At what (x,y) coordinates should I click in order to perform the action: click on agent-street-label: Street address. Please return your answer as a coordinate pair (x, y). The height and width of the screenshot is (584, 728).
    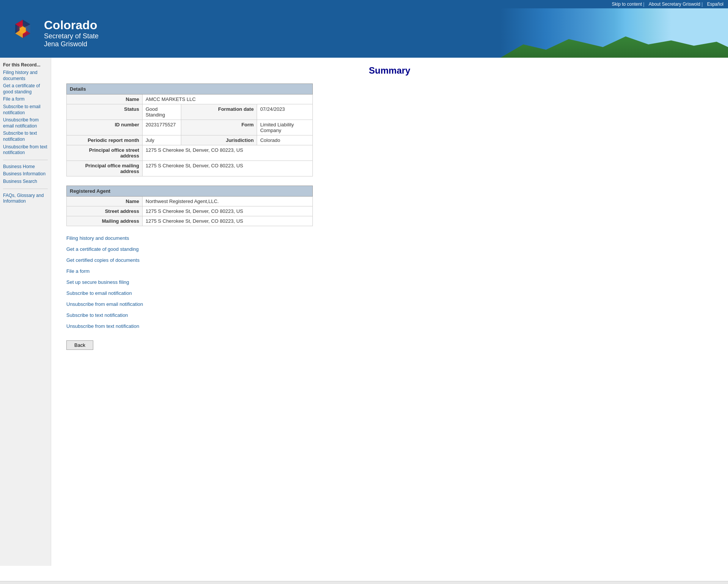
    Looking at the image, I should click on (105, 211).